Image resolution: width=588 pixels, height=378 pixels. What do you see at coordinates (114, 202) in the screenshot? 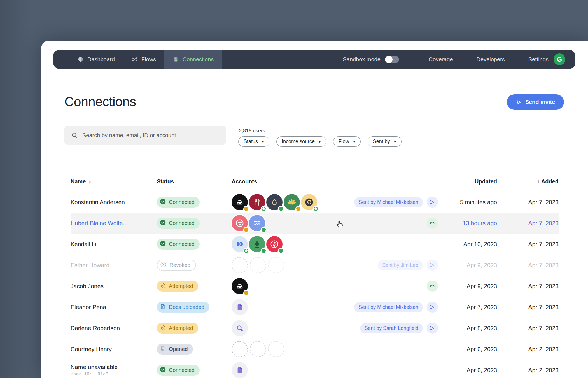
I see `cell-name: Konstantin Andersen` at bounding box center [114, 202].